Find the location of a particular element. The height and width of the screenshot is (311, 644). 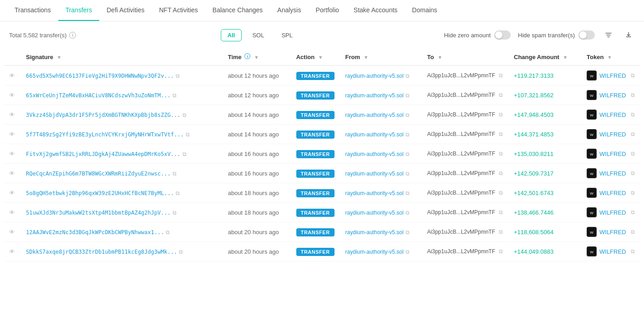

nav-tab-analysis: Analysis is located at coordinates (289, 10).